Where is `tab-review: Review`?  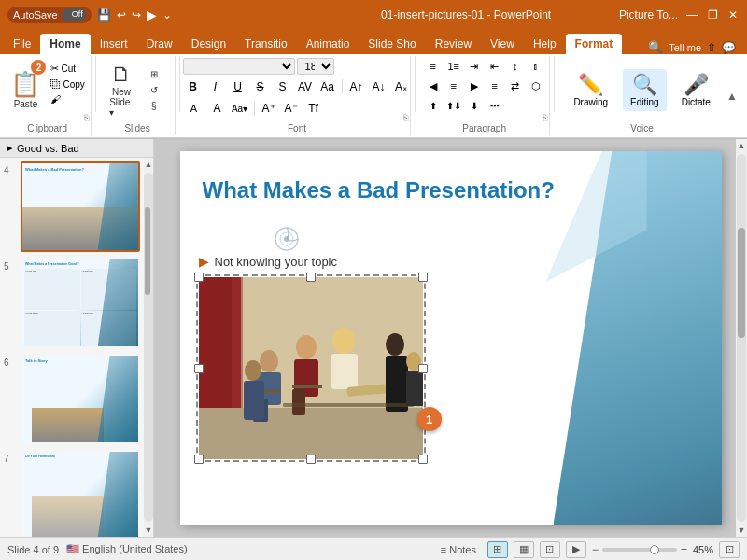
tab-review: Review is located at coordinates (454, 44).